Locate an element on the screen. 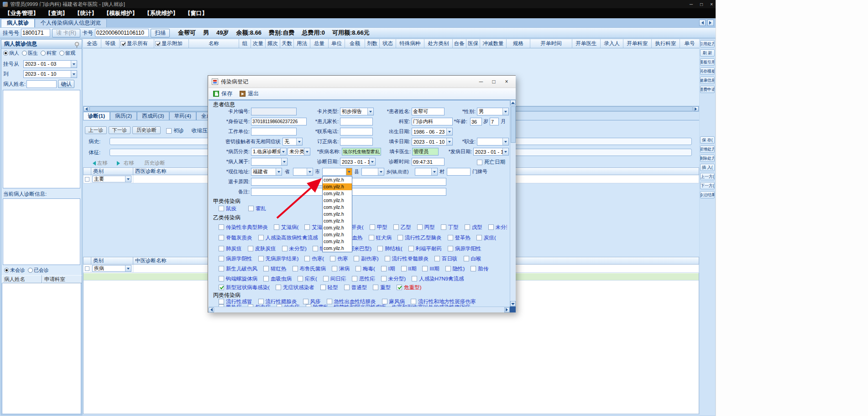  disease-checkbox: 炭疽( is located at coordinates (486, 238).